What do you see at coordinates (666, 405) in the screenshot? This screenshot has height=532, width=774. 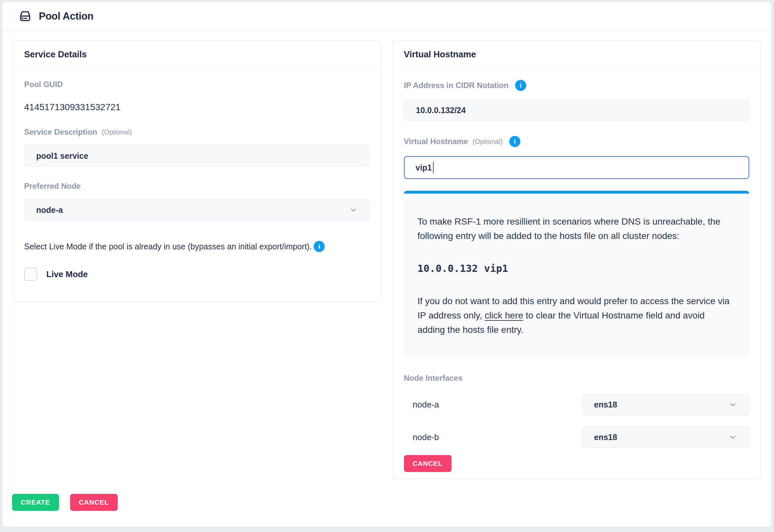 I see `node-a-interface-select: ens18` at bounding box center [666, 405].